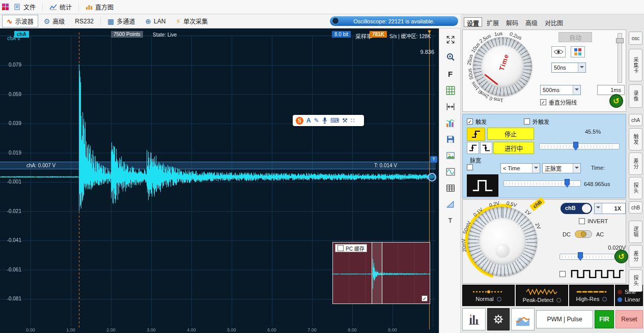 This screenshot has width=644, height=333. What do you see at coordinates (583, 234) in the screenshot?
I see `coupling-toggle` at bounding box center [583, 234].